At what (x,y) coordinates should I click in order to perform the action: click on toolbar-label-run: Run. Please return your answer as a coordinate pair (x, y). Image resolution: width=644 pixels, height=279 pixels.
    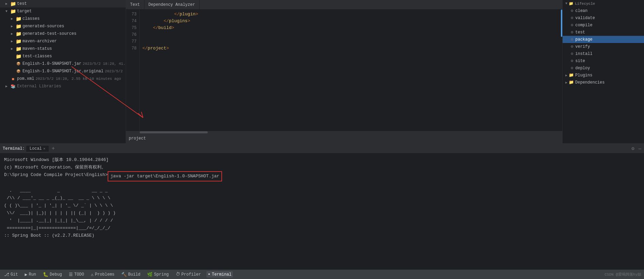
    Looking at the image, I should click on (32, 275).